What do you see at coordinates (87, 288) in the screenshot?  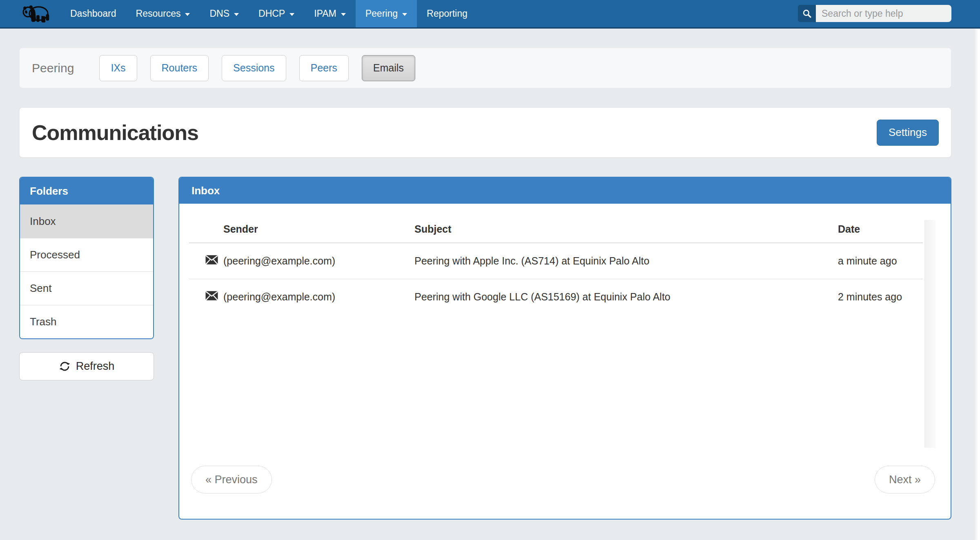 I see `folder-item-sent: Sent` at bounding box center [87, 288].